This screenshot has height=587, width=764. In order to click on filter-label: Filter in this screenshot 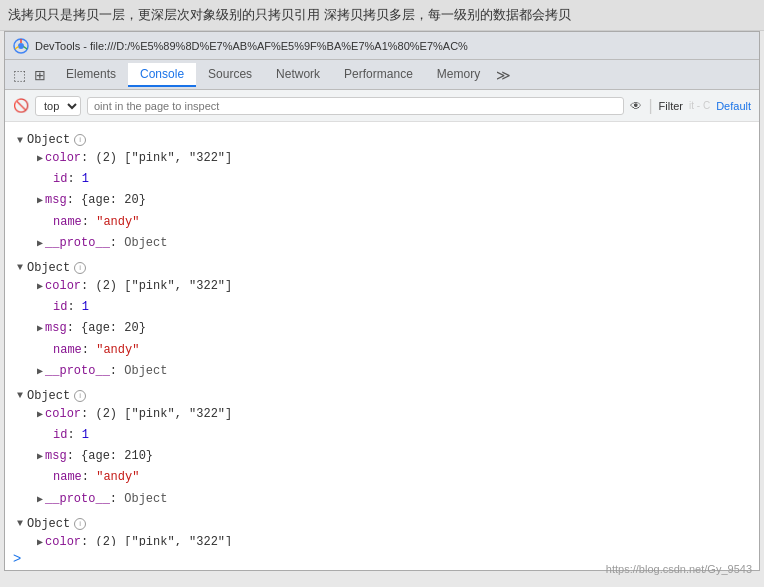, I will do `click(671, 106)`.